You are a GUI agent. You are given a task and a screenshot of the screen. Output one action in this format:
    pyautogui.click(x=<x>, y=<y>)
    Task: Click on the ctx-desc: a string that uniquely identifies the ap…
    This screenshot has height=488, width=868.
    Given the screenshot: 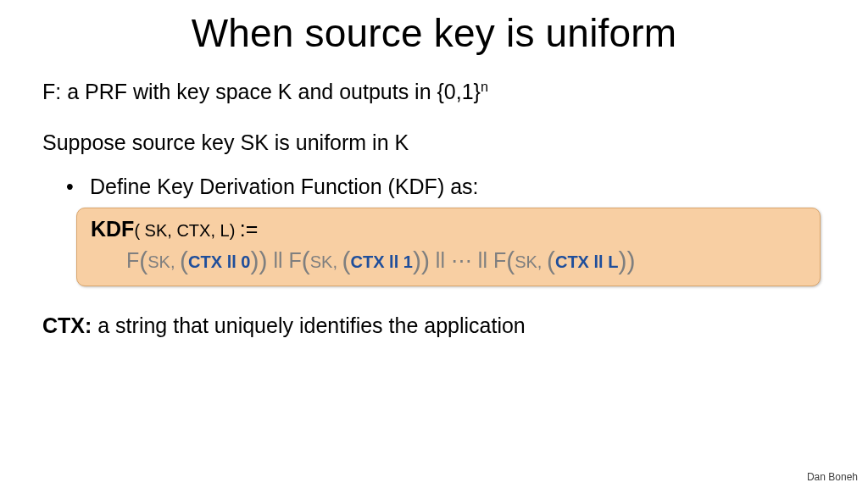 What is the action you would take?
    pyautogui.click(x=309, y=325)
    